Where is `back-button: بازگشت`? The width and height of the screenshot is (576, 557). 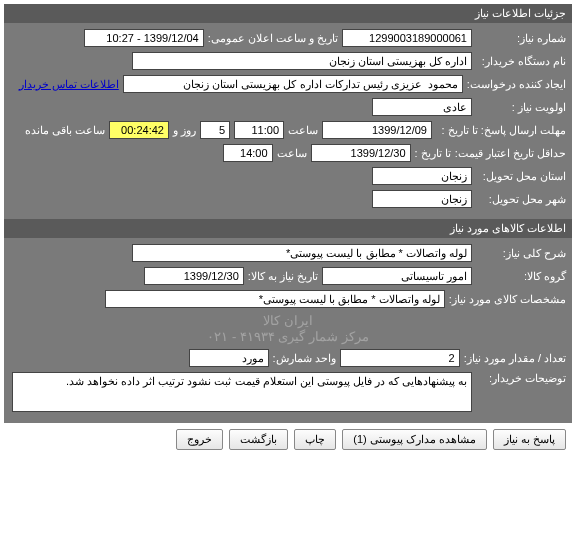
back-button: بازگشت is located at coordinates (258, 440).